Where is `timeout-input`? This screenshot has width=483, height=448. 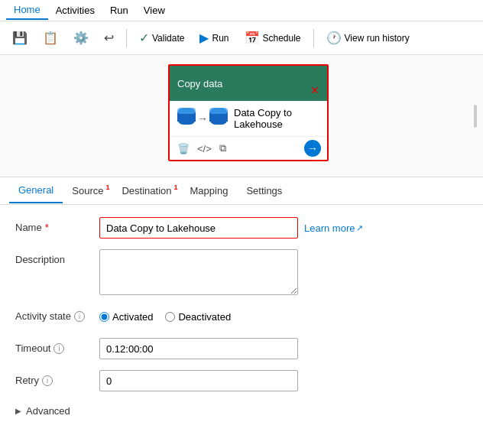 timeout-input is located at coordinates (199, 349).